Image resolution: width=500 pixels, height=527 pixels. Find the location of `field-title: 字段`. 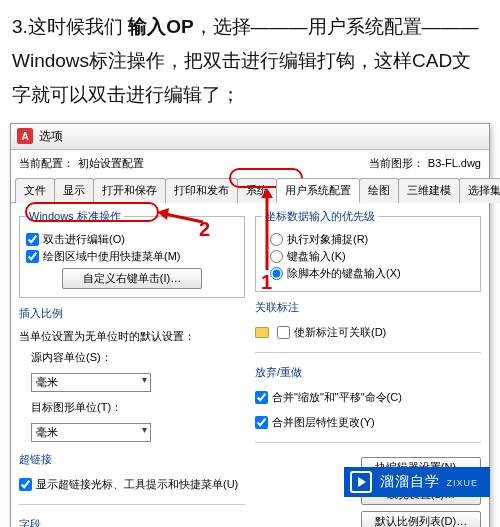

field-title: 字段 is located at coordinates (132, 522).